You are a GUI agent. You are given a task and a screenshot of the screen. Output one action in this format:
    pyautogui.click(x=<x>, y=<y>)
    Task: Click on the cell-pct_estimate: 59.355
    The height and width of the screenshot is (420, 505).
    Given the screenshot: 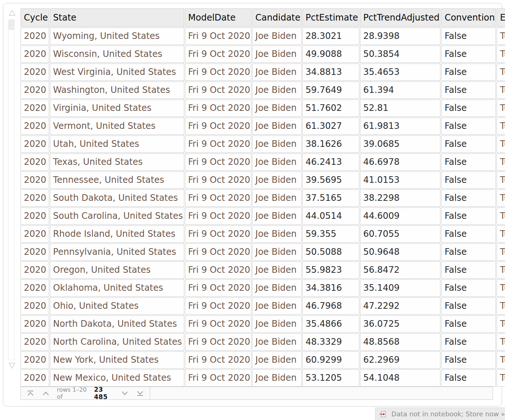 What is the action you would take?
    pyautogui.click(x=331, y=234)
    